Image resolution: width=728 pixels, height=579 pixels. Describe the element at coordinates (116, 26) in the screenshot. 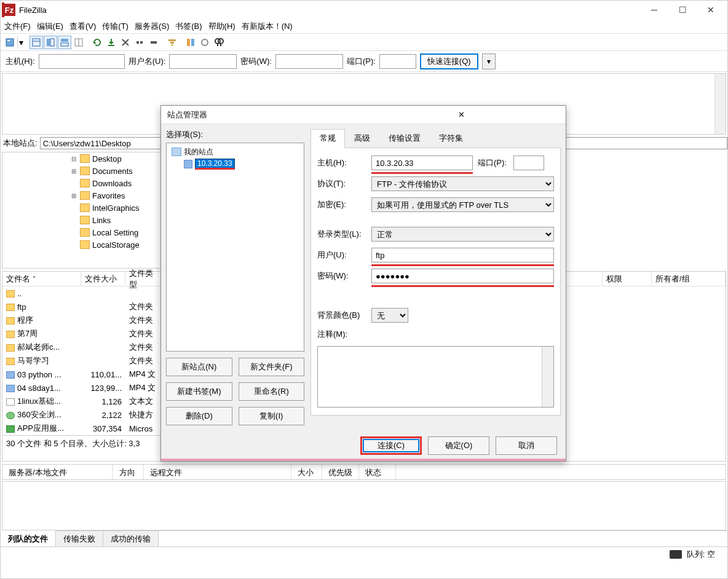

I see `menu-transfer: 传输(T)` at that location.